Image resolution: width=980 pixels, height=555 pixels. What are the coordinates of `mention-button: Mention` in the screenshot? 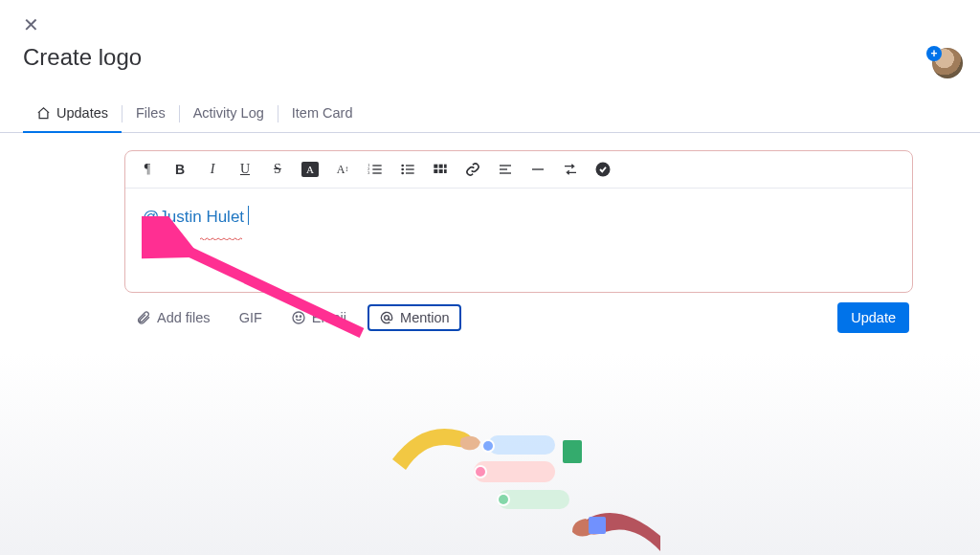 It's located at (414, 318).